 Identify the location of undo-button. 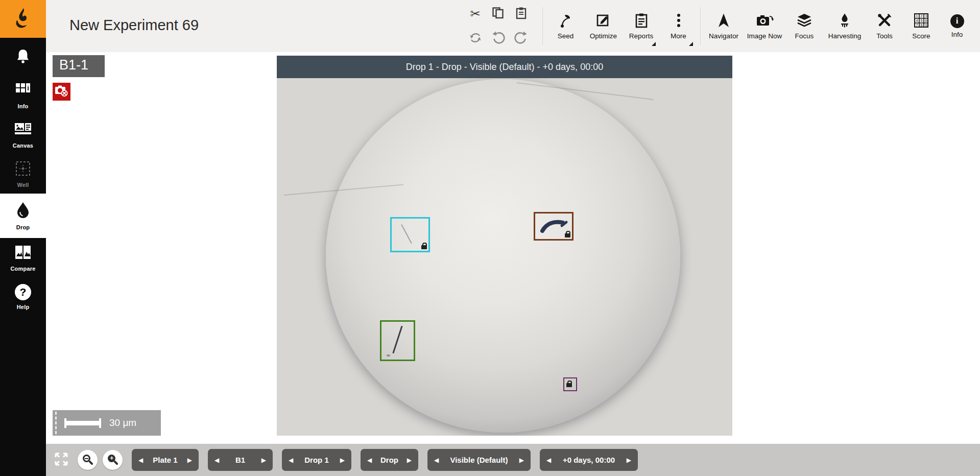
(498, 38).